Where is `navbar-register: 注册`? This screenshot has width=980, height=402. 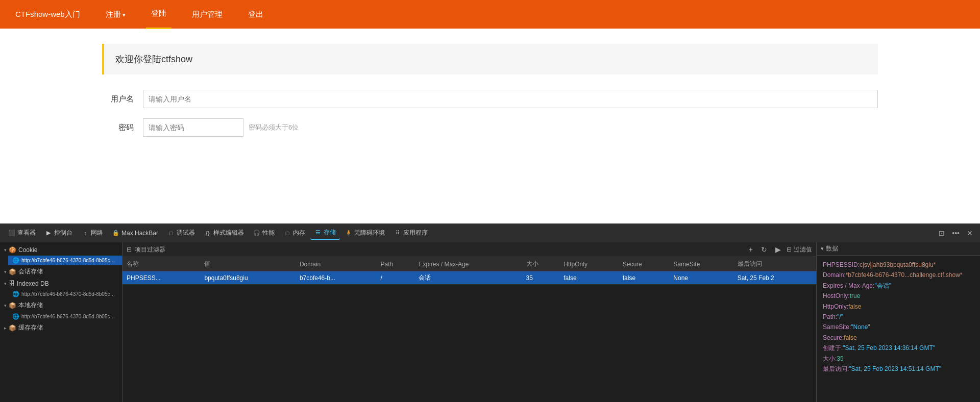 navbar-register: 注册 is located at coordinates (115, 14).